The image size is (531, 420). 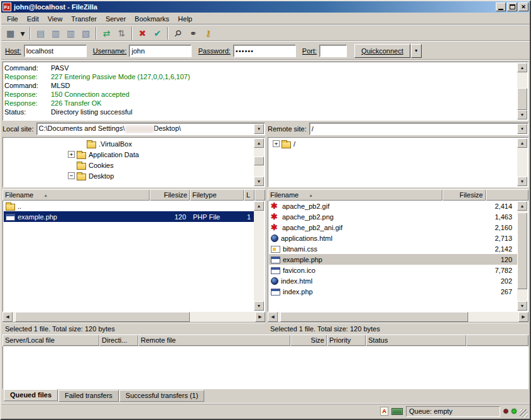 I want to click on disconnect-button: ✔, so click(x=157, y=33).